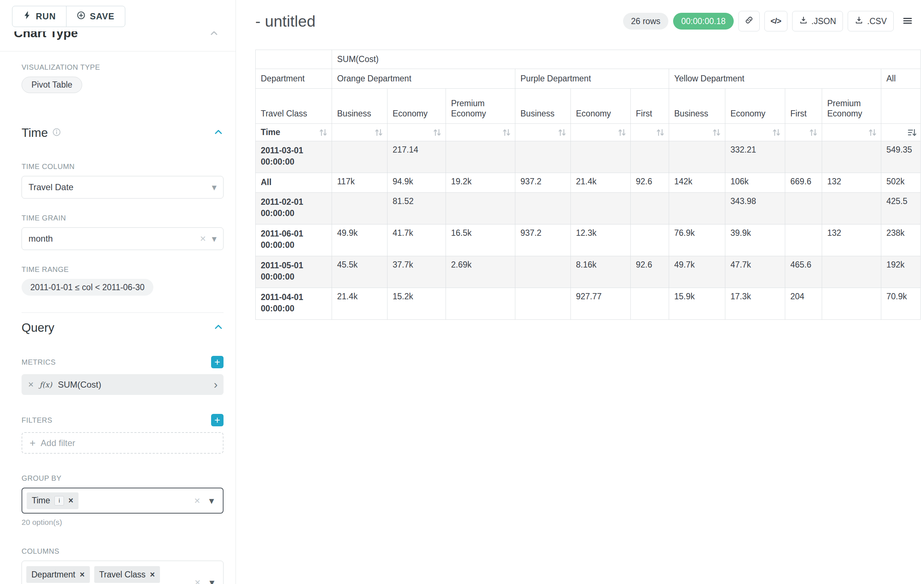  Describe the element at coordinates (601, 240) in the screenshot. I see `pivot-cell: 12.3k` at that location.